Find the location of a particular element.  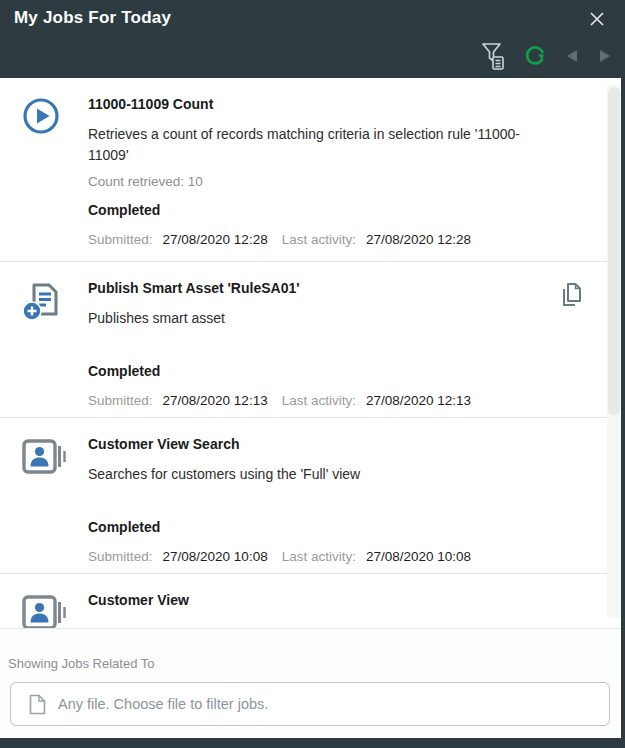

job-meta: Submitted:27/08/2020 12:13Last activity:… is located at coordinates (338, 400).